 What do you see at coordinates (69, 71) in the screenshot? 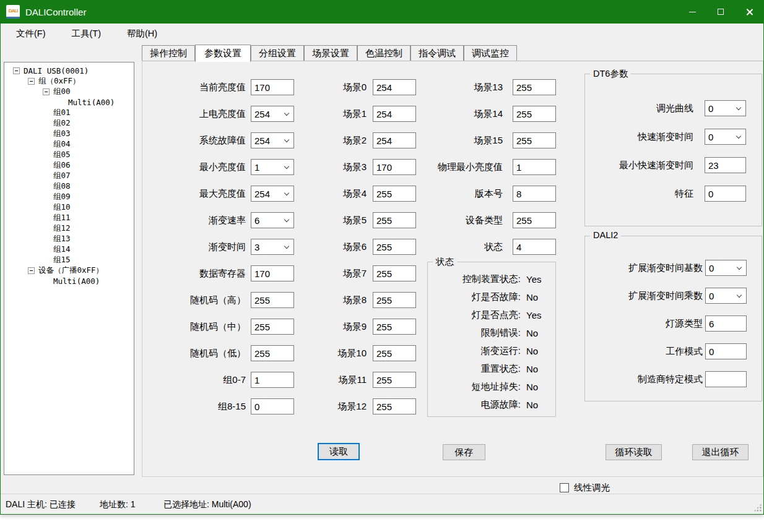
I see `tree-node: DALI USB(0001)` at bounding box center [69, 71].